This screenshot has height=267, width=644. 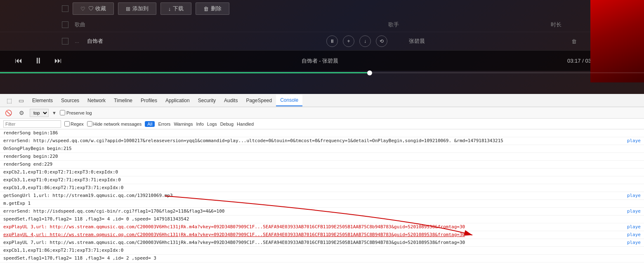 I want to click on collect-button: ♡ ♡ 收藏, so click(x=93, y=9).